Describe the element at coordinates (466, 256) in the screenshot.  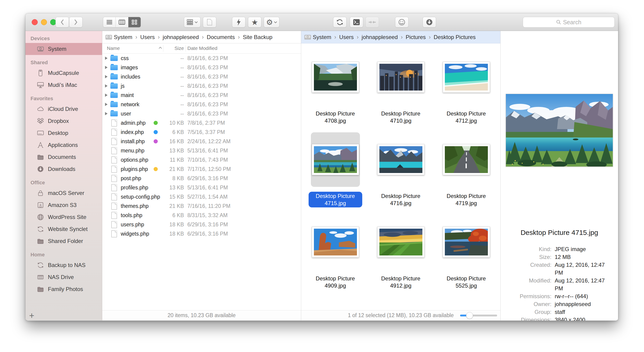
I see `grid-item: Desktop Picture 5525.jpg` at that location.